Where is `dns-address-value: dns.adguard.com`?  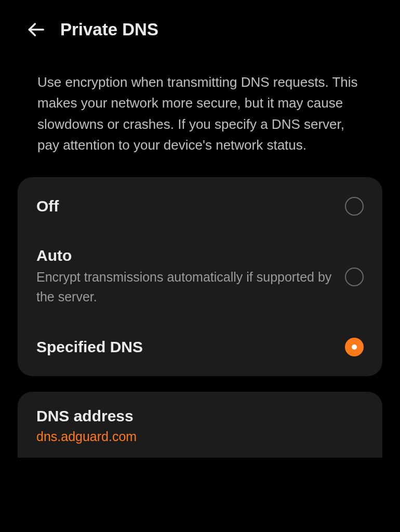 dns-address-value: dns.adguard.com is located at coordinates (200, 436).